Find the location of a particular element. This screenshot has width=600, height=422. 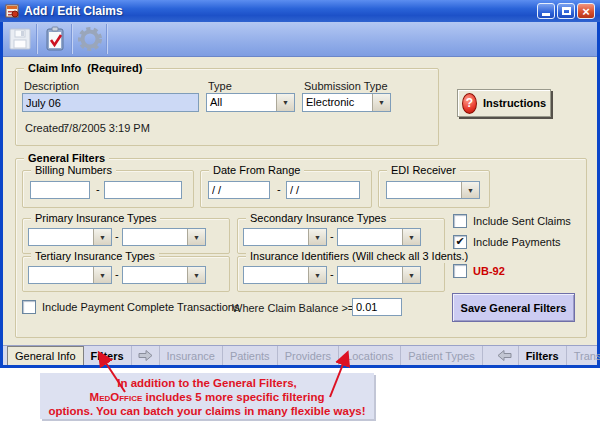

tab-filters-2: Filters is located at coordinates (543, 356).